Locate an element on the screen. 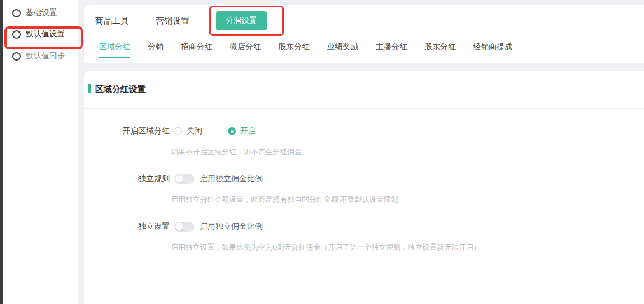  subtab-microstore-dividend: 微店分红 is located at coordinates (245, 50).